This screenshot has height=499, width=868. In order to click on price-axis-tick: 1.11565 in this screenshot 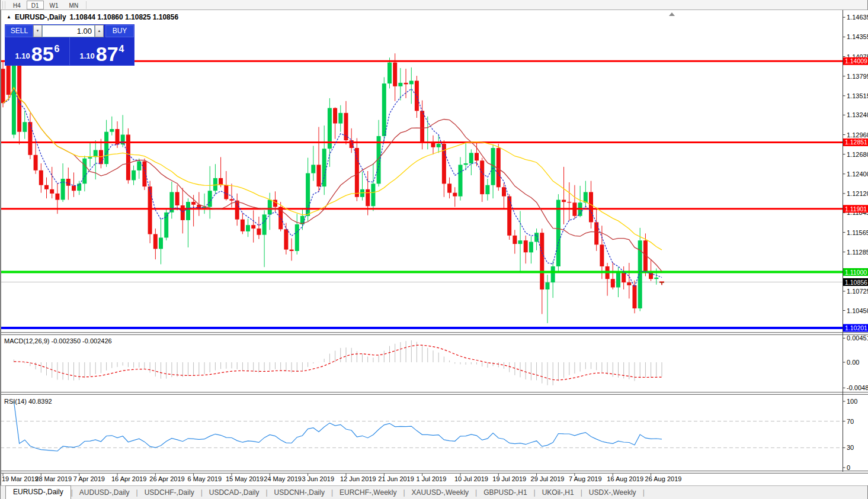, I will do `click(857, 233)`.